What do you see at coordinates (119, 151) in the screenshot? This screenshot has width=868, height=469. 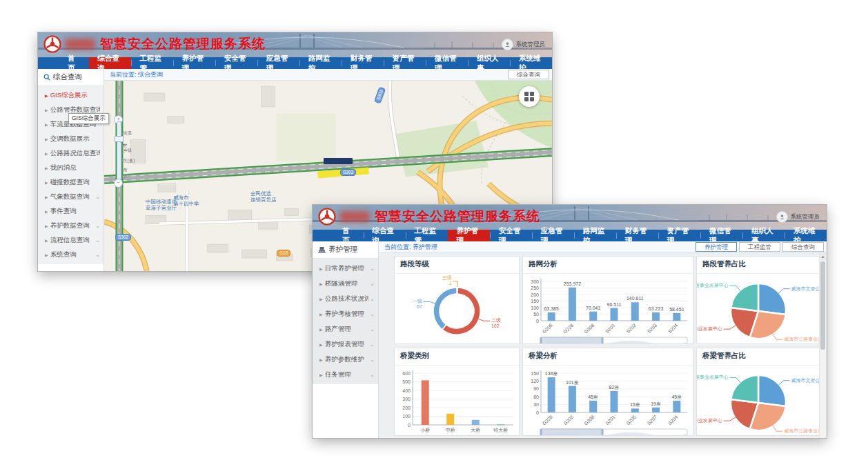 I see `zoom-slider-track` at bounding box center [119, 151].